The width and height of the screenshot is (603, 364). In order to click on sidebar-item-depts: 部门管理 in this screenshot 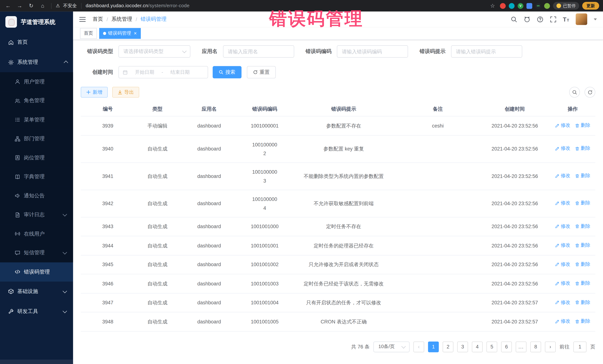, I will do `click(37, 139)`.